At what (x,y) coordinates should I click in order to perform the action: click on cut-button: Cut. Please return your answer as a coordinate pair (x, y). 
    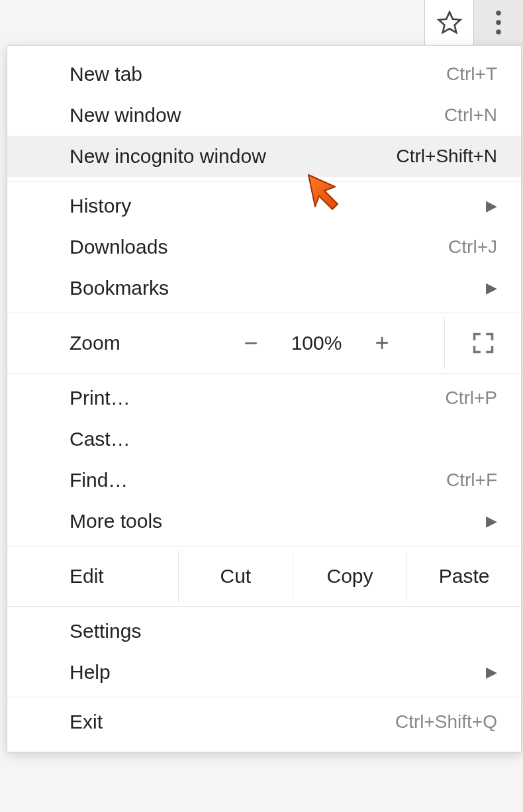
    Looking at the image, I should click on (236, 576).